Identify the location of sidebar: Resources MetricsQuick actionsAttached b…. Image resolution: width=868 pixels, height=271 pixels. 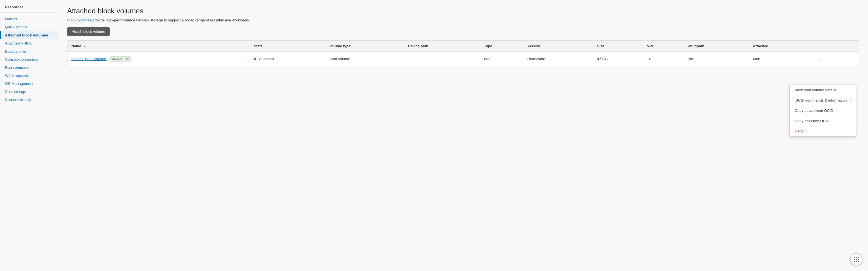
(29, 136).